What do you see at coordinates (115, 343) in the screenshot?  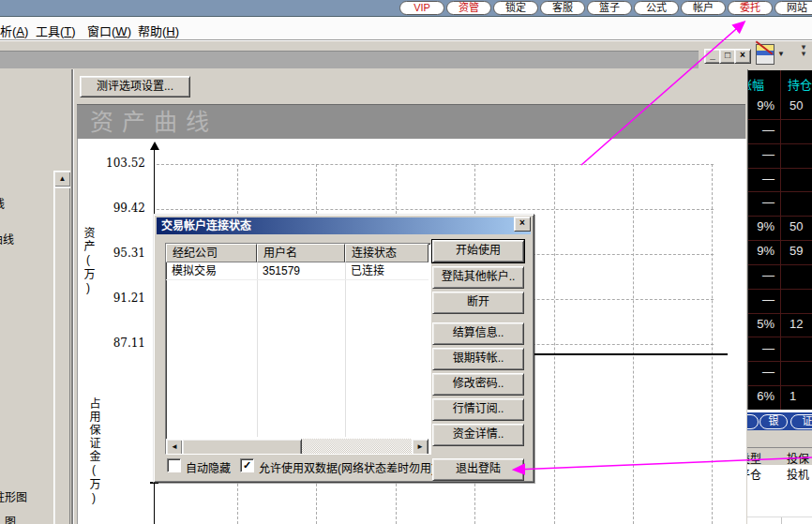 I see `y-tick-label: 87.11` at bounding box center [115, 343].